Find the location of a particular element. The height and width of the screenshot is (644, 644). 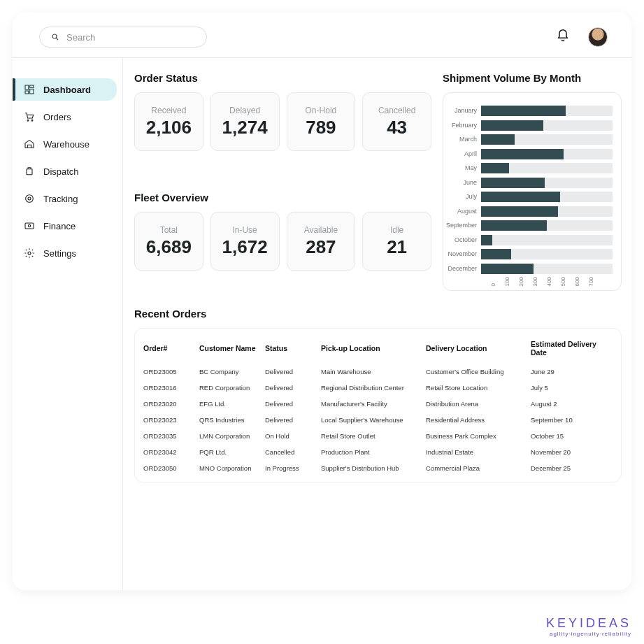

chart-y-label: September is located at coordinates (461, 225).